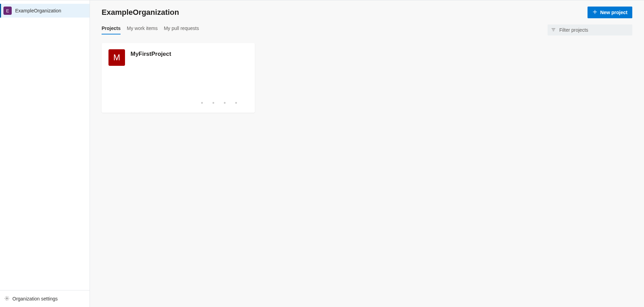  Describe the element at coordinates (35, 299) in the screenshot. I see `settings-label: Organization settings` at that location.